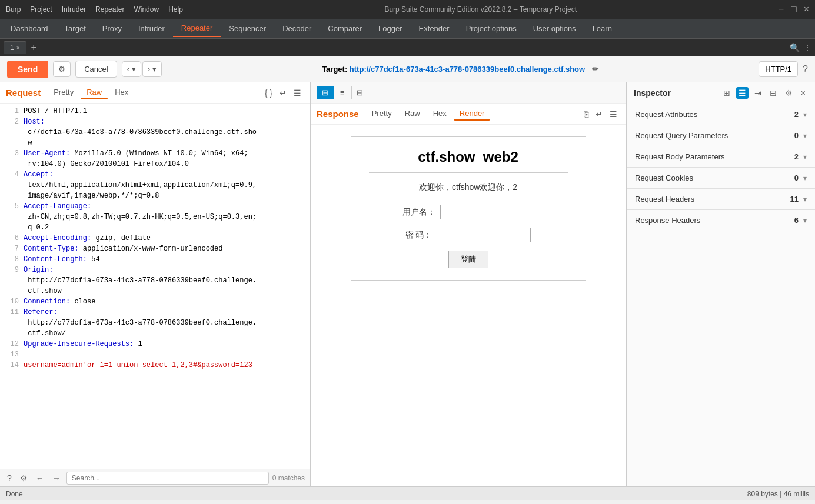 This screenshot has width=815, height=504. Describe the element at coordinates (805, 178) in the screenshot. I see `chevron-cookies: ▾` at that location.